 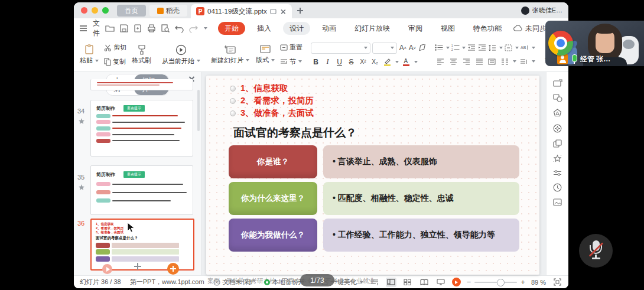 What do you see at coordinates (558, 173) in the screenshot?
I see `settings-panel-icon` at bounding box center [558, 173].